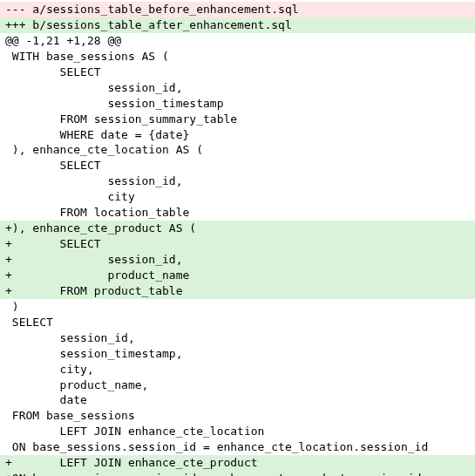  I want to click on diff-line-context: FROM location_table, so click(237, 213).